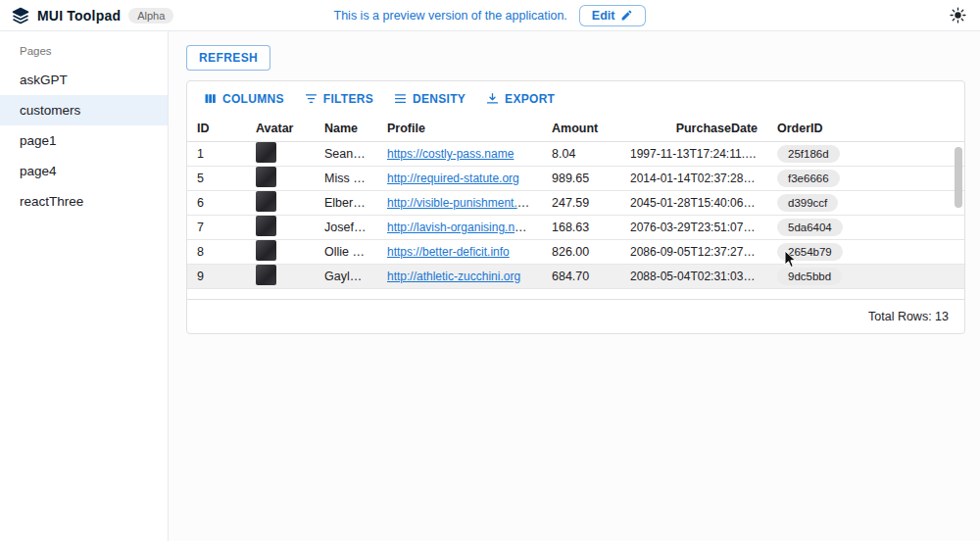  Describe the element at coordinates (217, 276) in the screenshot. I see `cell-id: 9` at that location.